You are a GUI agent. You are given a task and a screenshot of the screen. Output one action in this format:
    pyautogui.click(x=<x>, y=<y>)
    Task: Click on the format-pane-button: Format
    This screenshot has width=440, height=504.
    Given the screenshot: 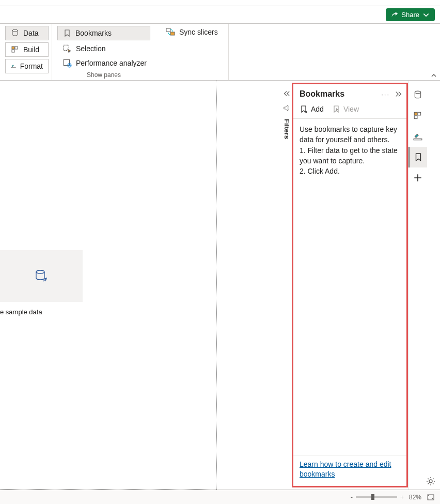 What is the action you would take?
    pyautogui.click(x=27, y=66)
    